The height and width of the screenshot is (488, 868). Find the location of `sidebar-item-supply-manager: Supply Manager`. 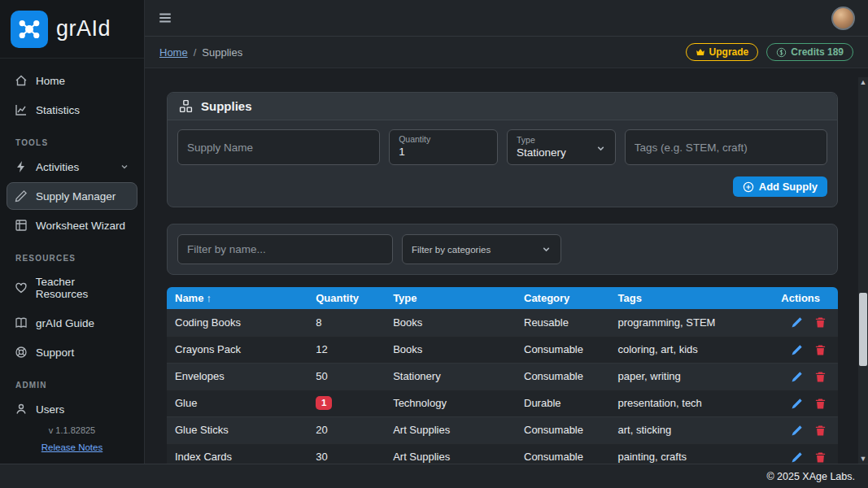

sidebar-item-supply-manager: Supply Manager is located at coordinates (72, 196).